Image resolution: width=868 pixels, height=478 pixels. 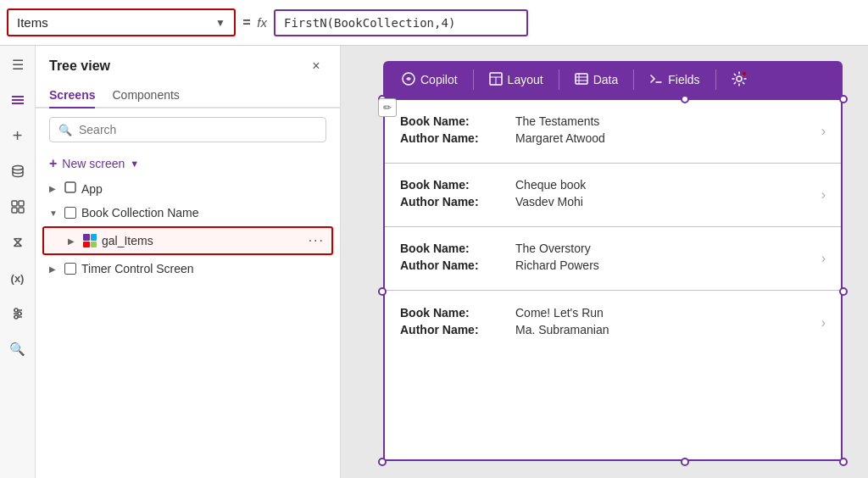 What do you see at coordinates (610, 202) in the screenshot?
I see `author-row-1: Author Name: Vasdev Mohi` at bounding box center [610, 202].